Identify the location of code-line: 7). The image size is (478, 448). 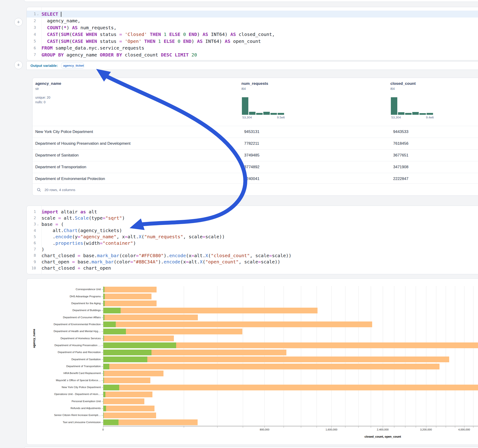
(252, 249).